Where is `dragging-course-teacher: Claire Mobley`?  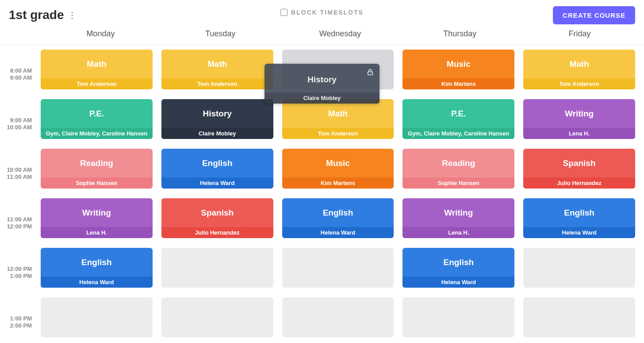 dragging-course-teacher: Claire Mobley is located at coordinates (322, 98).